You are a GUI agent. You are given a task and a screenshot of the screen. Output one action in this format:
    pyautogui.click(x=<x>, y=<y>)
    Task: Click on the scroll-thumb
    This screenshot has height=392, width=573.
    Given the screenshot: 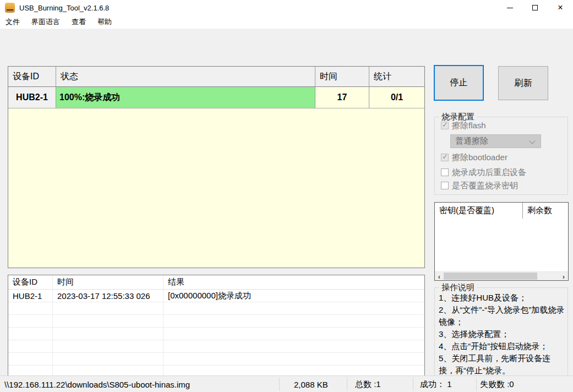 What is the action you would take?
    pyautogui.click(x=490, y=276)
    